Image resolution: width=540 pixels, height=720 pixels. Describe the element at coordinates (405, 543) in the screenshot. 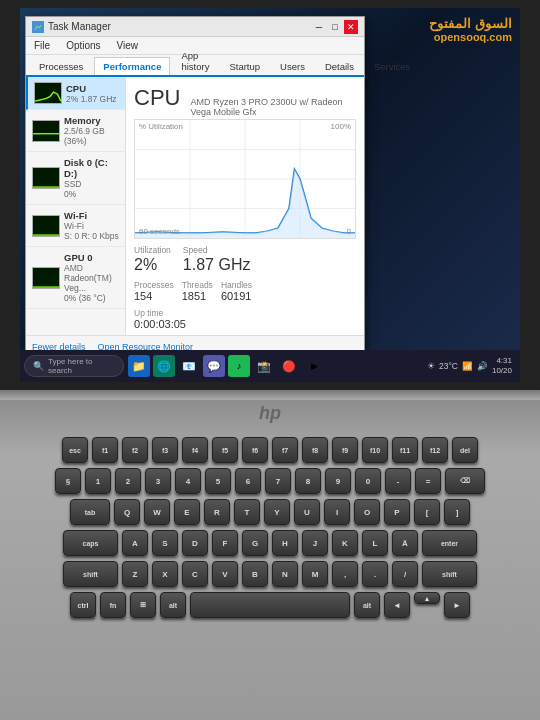

I see `key-a-umlaut: Ä` at that location.